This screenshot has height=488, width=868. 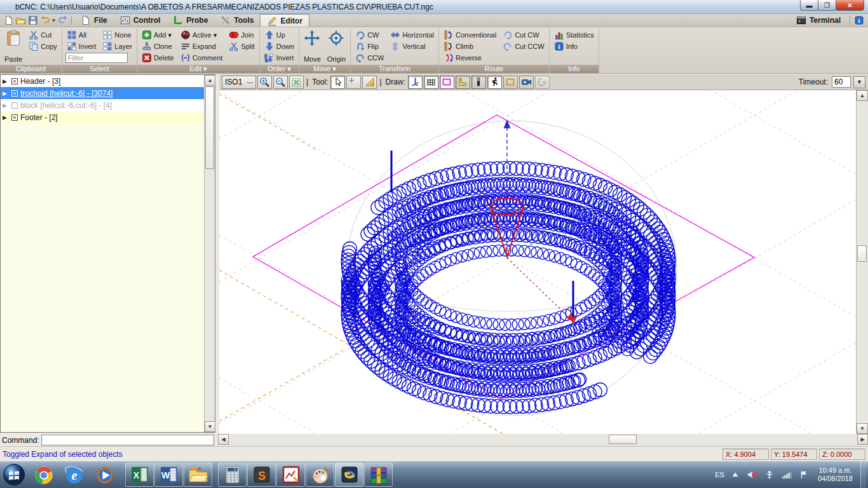 I want to click on copy-button: Copy, so click(x=43, y=46).